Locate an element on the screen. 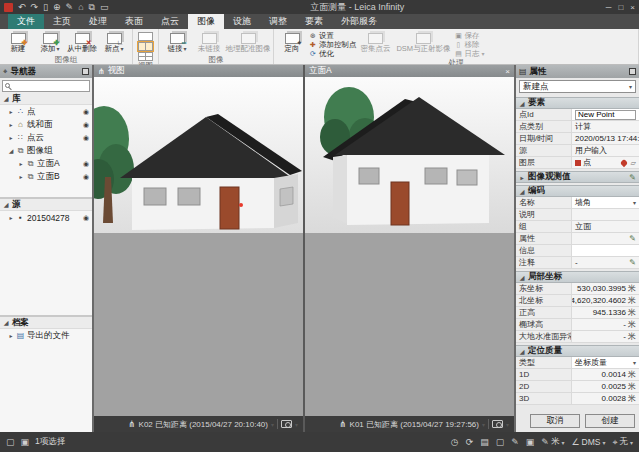  tab-surfaces: 表面 is located at coordinates (134, 22).